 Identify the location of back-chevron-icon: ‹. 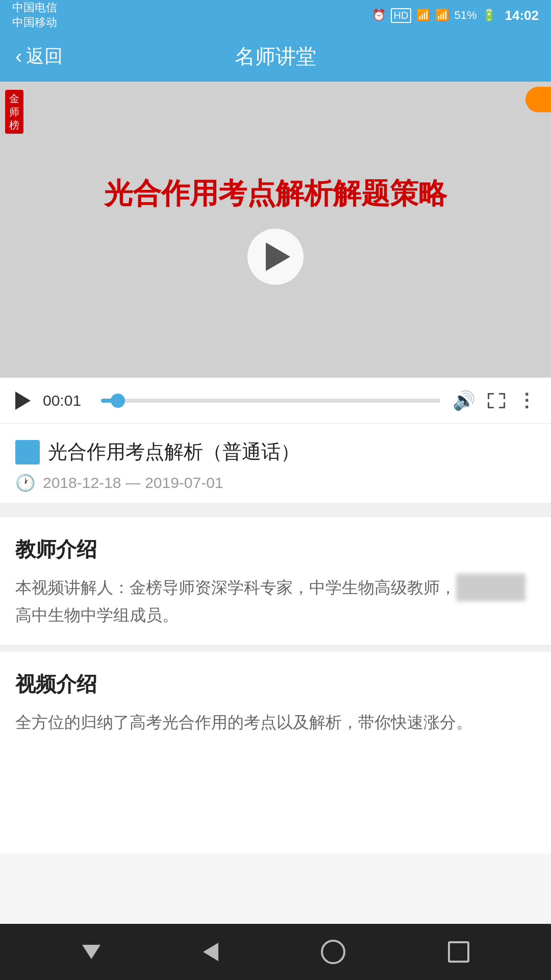
(18, 56).